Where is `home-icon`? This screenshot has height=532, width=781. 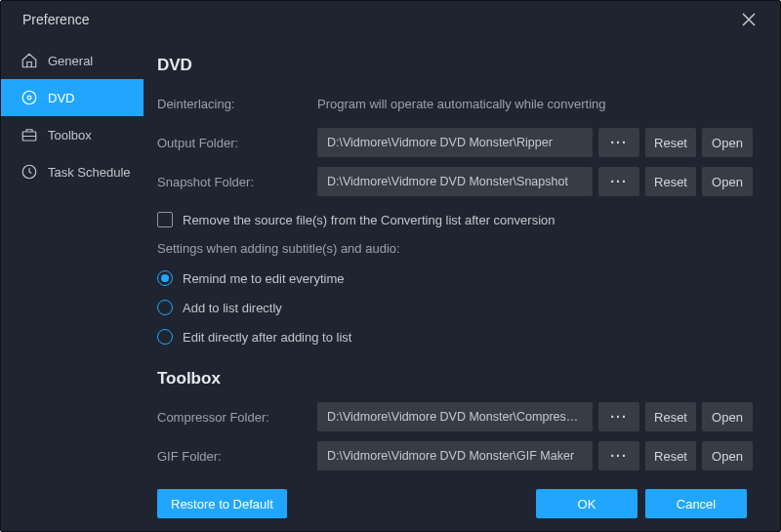 home-icon is located at coordinates (29, 61).